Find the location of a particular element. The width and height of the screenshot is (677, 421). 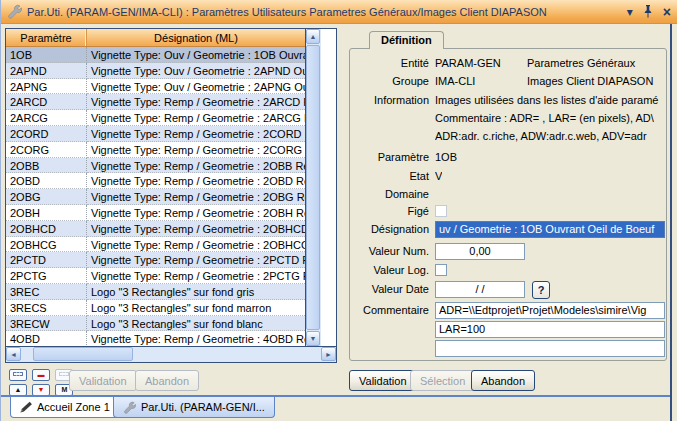

table-row: 3RECSLogo "3 Rectangles" sur fond marron is located at coordinates (156, 308).